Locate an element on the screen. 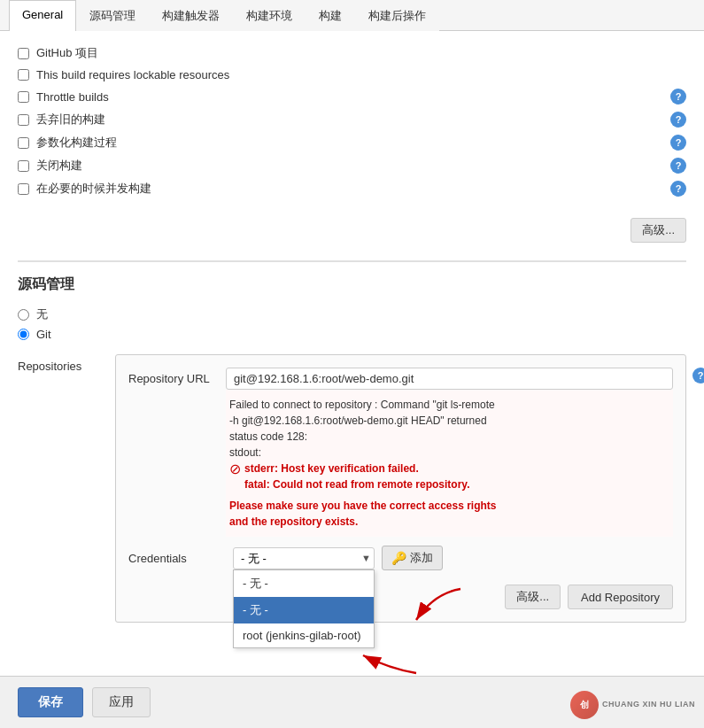 This screenshot has height=728, width=704. error-line-2: -h git@192.168.1.6:root/web-demo.git HEA… is located at coordinates (450, 421).